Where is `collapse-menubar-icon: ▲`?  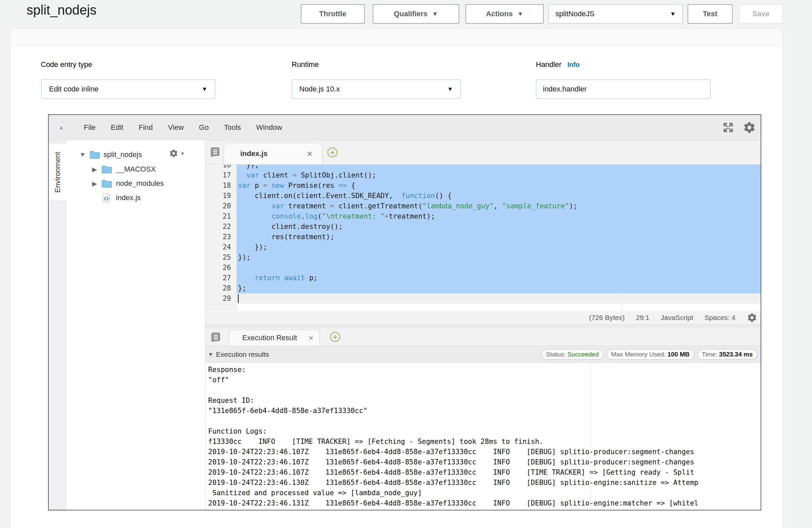 collapse-menubar-icon: ▲ is located at coordinates (61, 128).